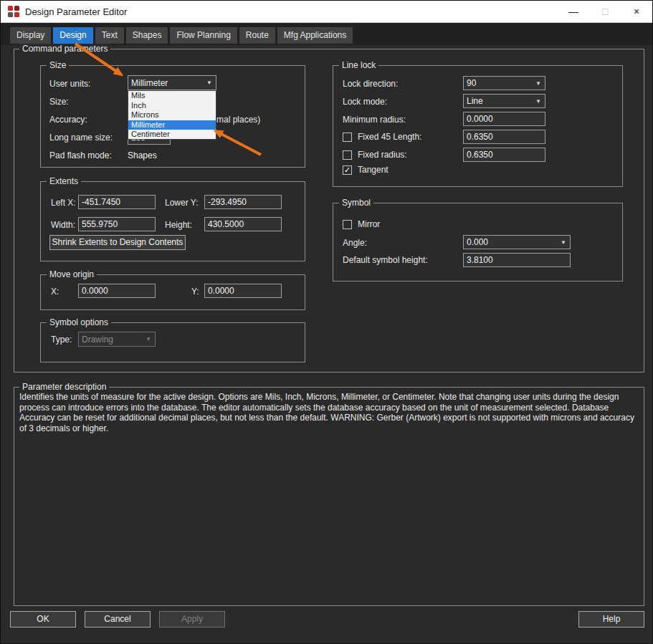  I want to click on angle-label: Angle:, so click(355, 243).